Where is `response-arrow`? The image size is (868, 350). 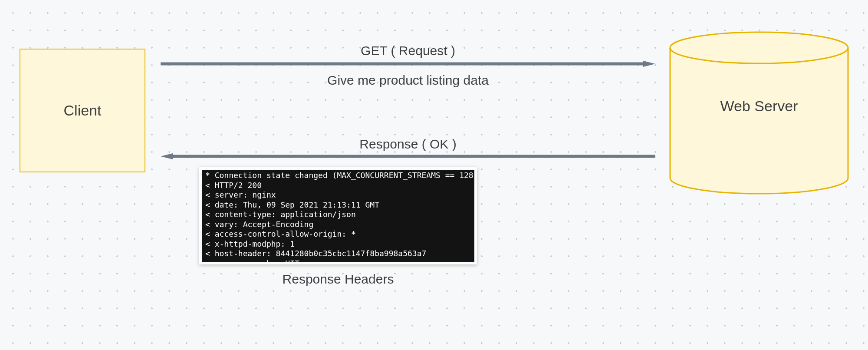 response-arrow is located at coordinates (408, 157).